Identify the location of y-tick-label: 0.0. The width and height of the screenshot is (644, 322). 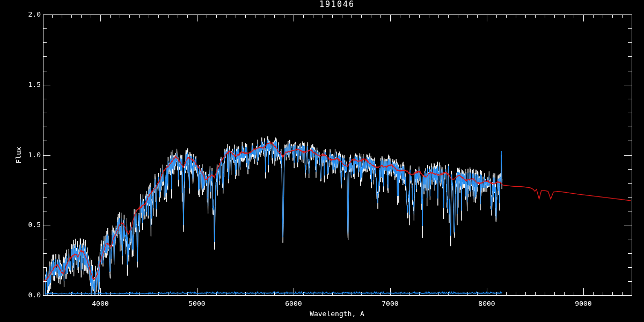
(31, 295).